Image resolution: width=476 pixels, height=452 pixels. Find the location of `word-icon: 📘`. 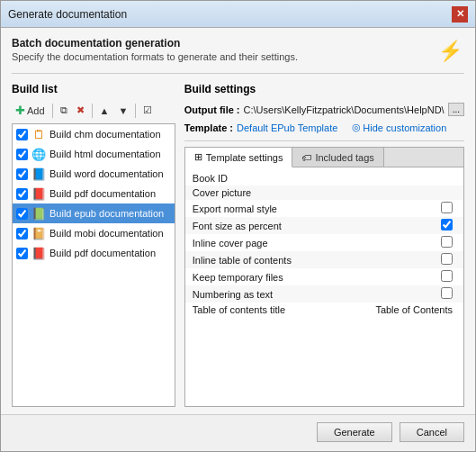

word-icon: 📘 is located at coordinates (39, 174).